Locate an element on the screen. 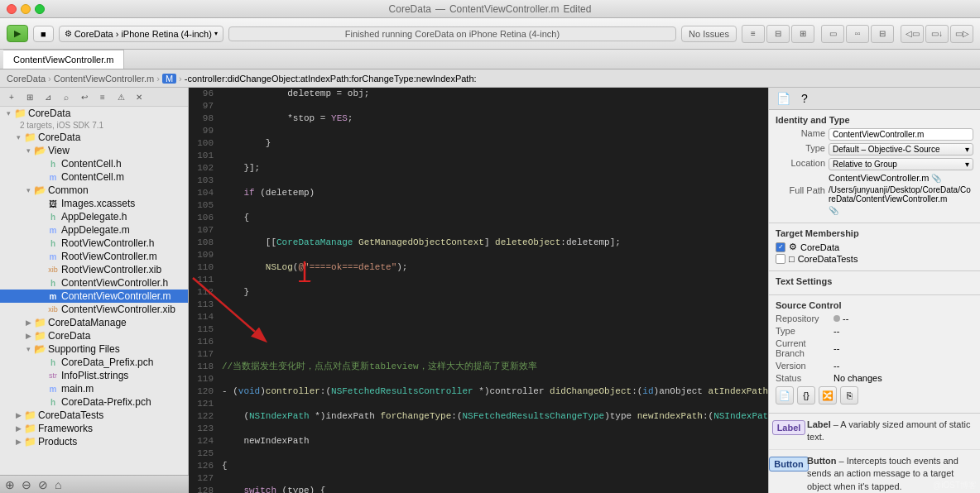 Image resolution: width=980 pixels, height=493 pixels. status-remove-icon: ⊖ is located at coordinates (26, 485).